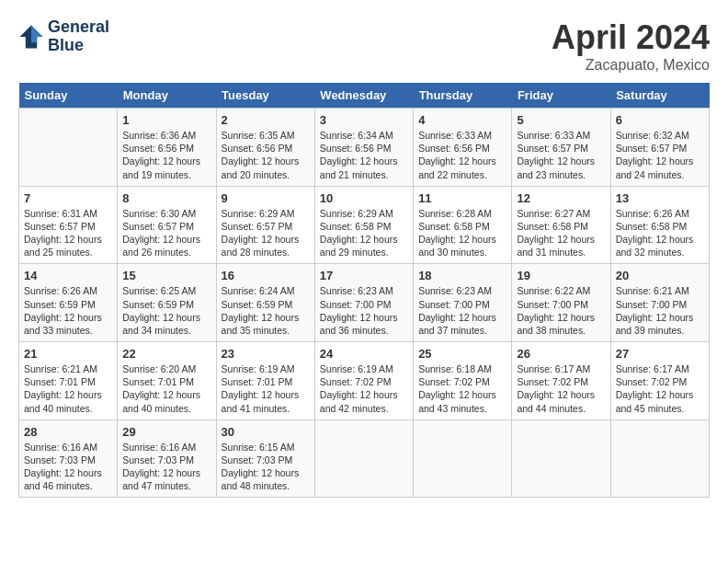 This screenshot has height=563, width=728. What do you see at coordinates (364, 304) in the screenshot?
I see `week-row-3: 14Sunrise: 6:26 AMSunset: 6:59 PMDayligh…` at bounding box center [364, 304].